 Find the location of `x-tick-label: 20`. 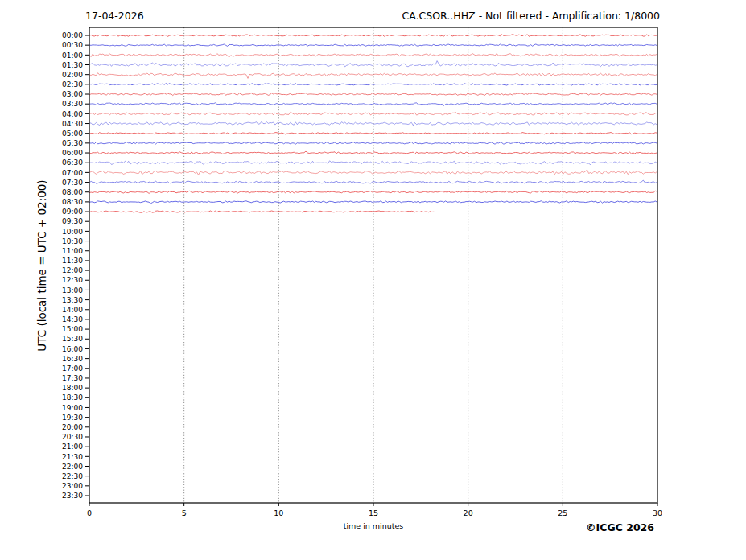

x-tick-label: 20 is located at coordinates (468, 513).